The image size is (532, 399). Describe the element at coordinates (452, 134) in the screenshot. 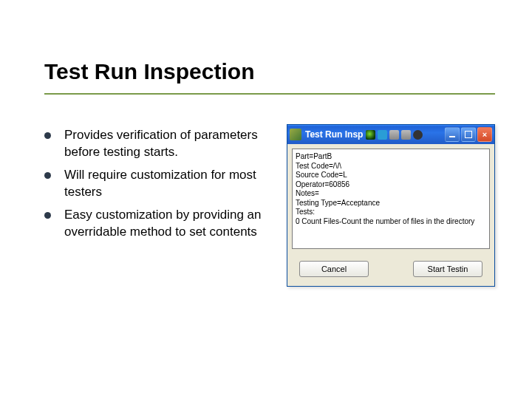

I see `minimize-button` at that location.